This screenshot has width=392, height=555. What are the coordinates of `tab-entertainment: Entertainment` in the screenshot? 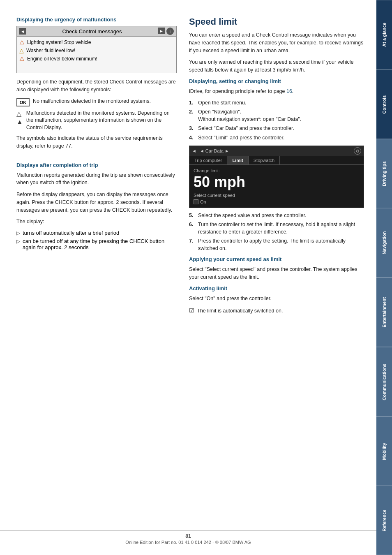 It's located at (384, 312).